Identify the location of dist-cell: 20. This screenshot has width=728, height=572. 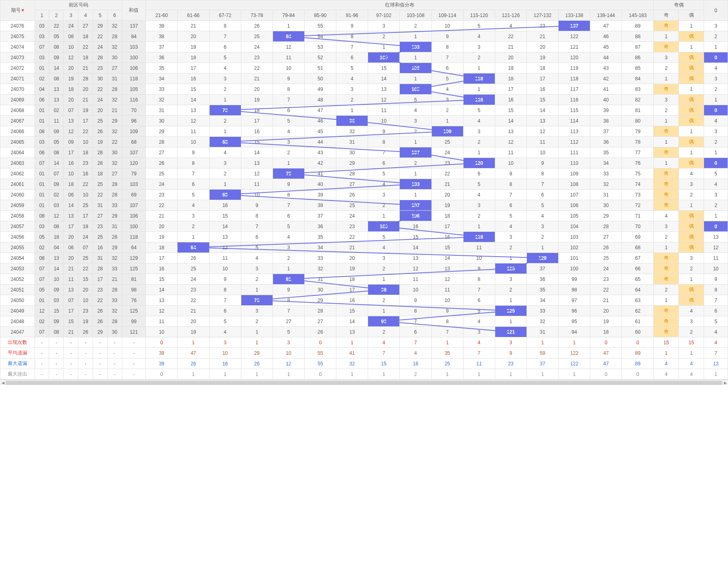
(162, 227).